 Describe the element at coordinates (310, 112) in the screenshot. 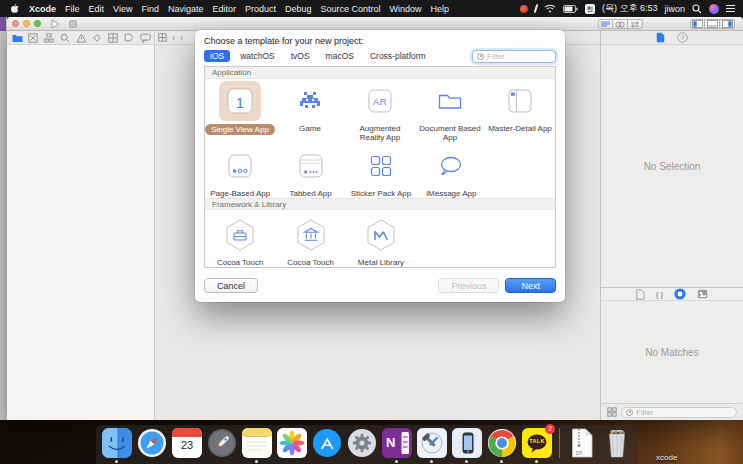

I see `template-game: Game` at that location.